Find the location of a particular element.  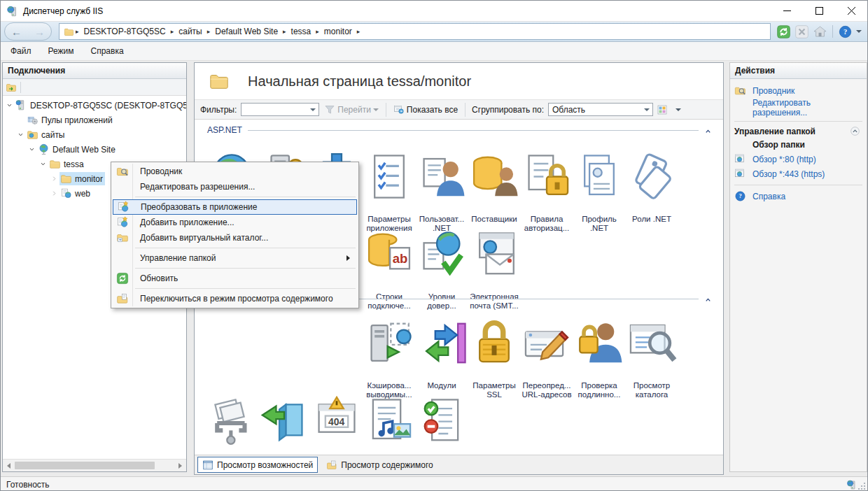

forward-button: → is located at coordinates (39, 32).